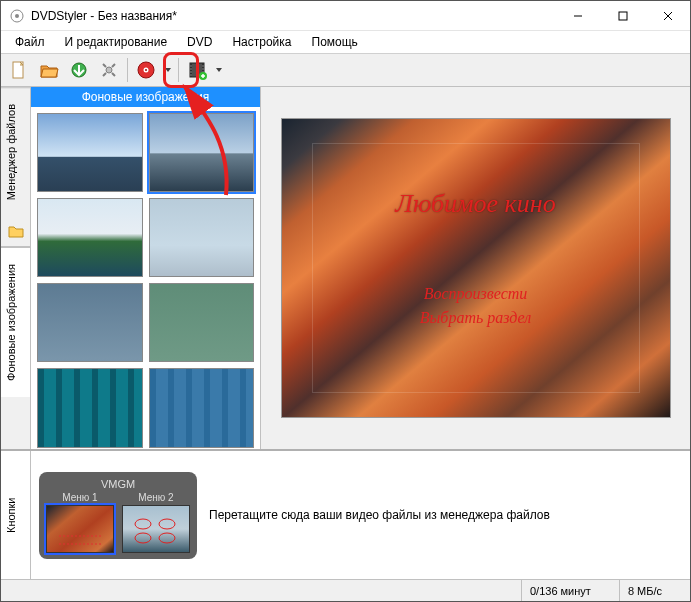 The image size is (691, 602). Describe the element at coordinates (90, 238) in the screenshot. I see `bg-thumb-island-green` at that location.